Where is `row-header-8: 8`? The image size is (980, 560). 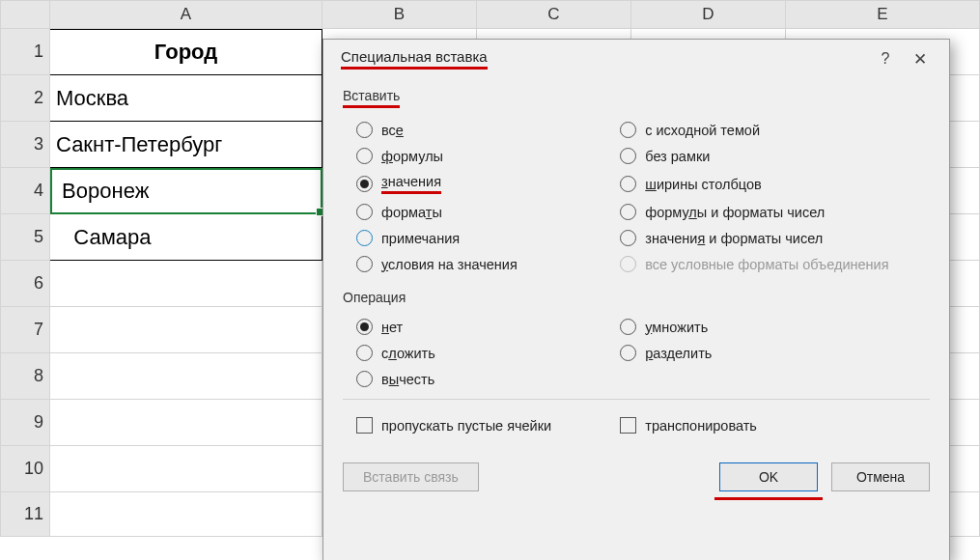
row-header-8: 8 is located at coordinates (25, 377).